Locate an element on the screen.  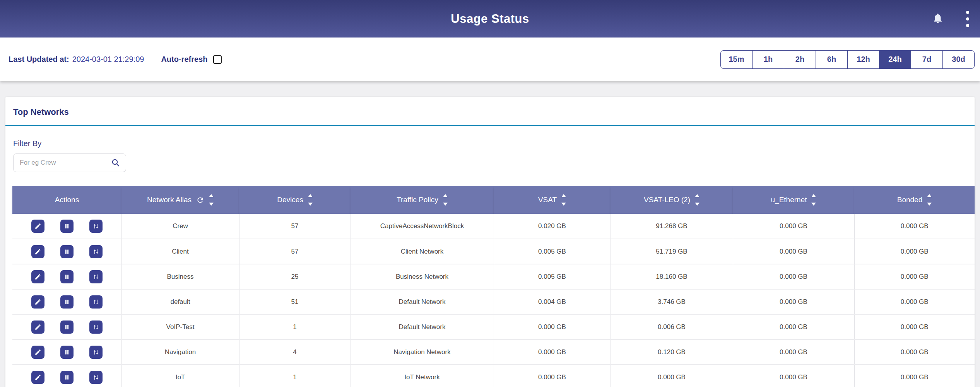
traffic-policy-cell: Default Network is located at coordinates (422, 327).